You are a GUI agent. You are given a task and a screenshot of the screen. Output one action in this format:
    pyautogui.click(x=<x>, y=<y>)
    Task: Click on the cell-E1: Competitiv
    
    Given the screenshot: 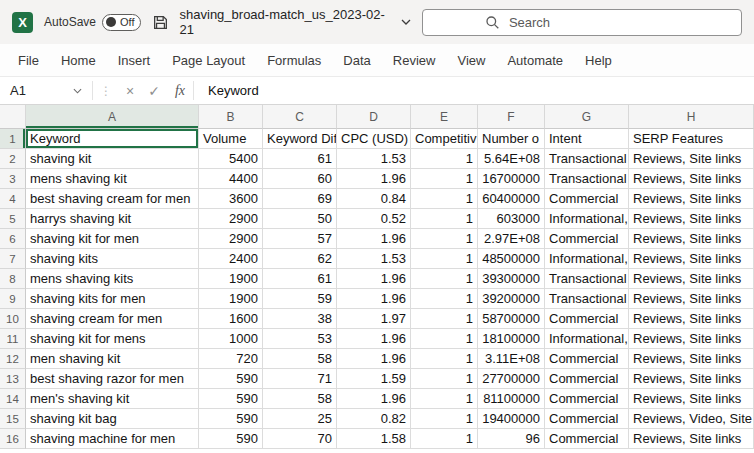 What is the action you would take?
    pyautogui.click(x=444, y=139)
    